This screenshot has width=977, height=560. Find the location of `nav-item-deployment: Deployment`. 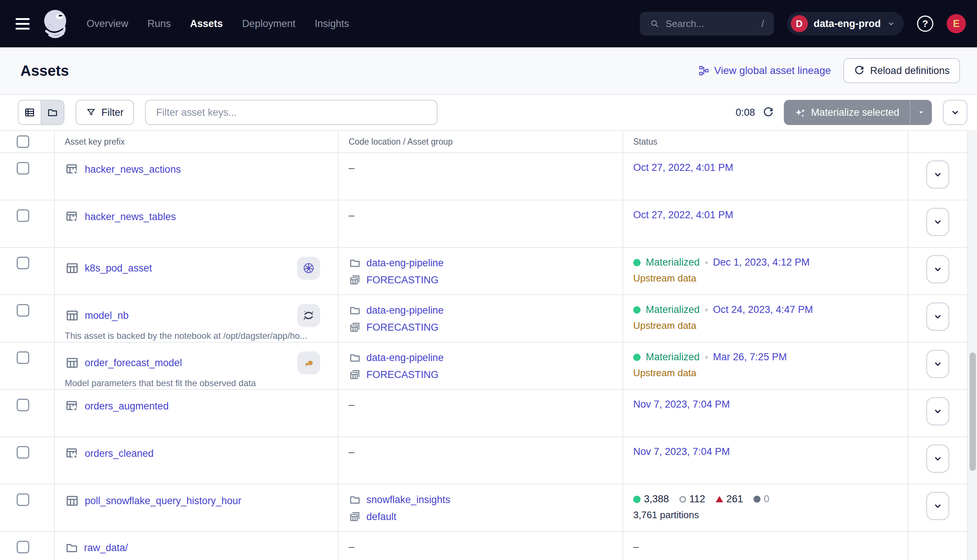

nav-item-deployment: Deployment is located at coordinates (269, 24).